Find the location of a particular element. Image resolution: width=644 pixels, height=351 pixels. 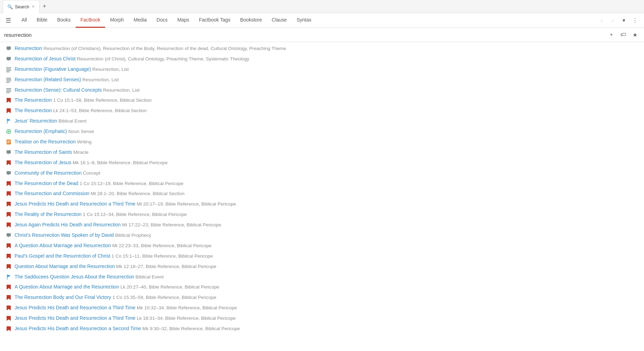

result-meta: 1 Co 15:12–19, Bible Reference, Biblical… is located at coordinates (131, 183).